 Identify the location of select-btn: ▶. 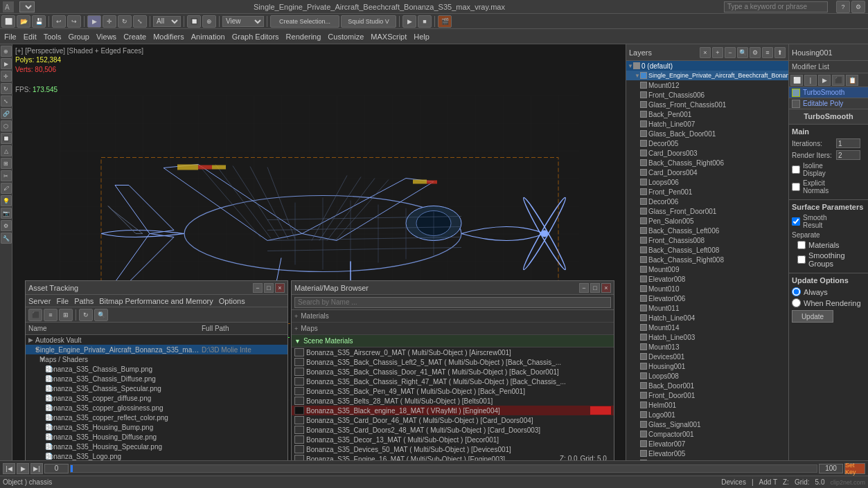
(94, 21).